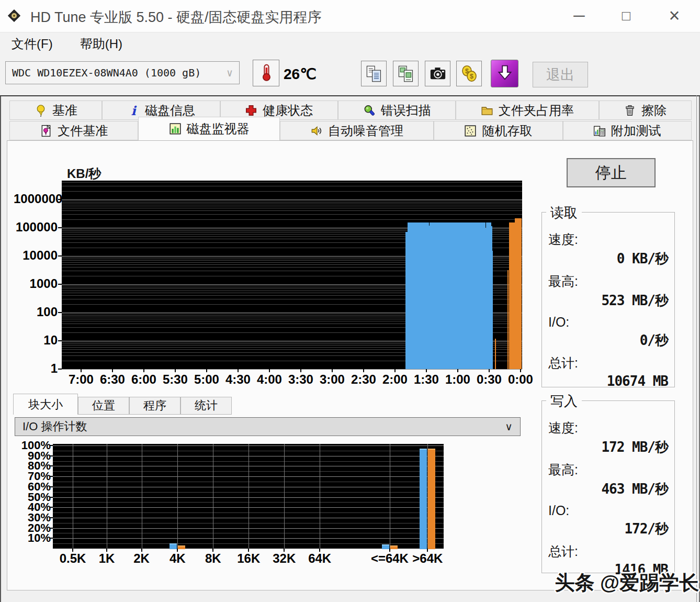 This screenshot has height=602, width=700. What do you see at coordinates (266, 73) in the screenshot?
I see `thermometer-icon` at bounding box center [266, 73].